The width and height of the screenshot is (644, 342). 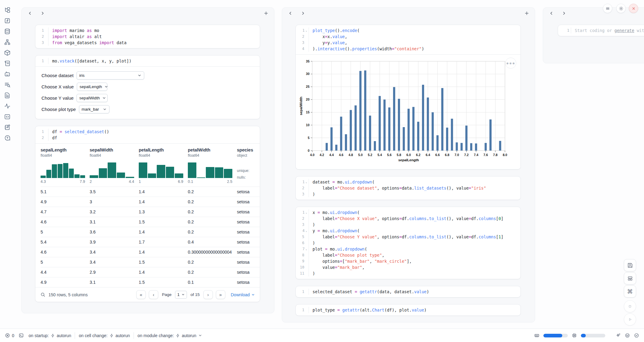 I want to click on prev-page-button: ‹, so click(x=154, y=294).